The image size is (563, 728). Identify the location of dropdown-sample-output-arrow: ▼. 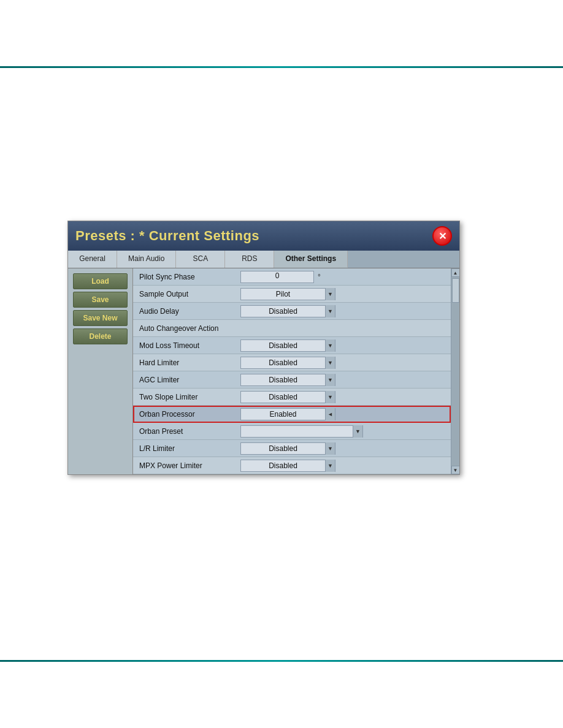
(330, 294).